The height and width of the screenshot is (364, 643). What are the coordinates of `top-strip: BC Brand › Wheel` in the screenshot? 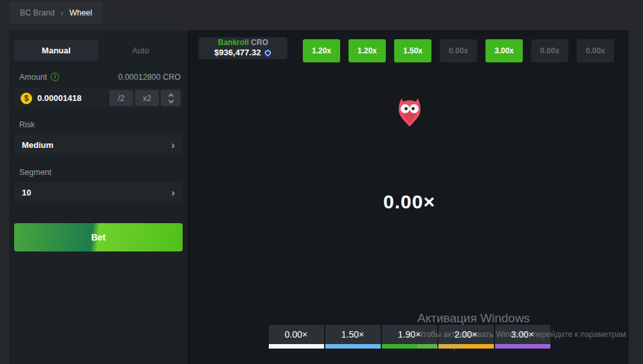 It's located at (322, 15).